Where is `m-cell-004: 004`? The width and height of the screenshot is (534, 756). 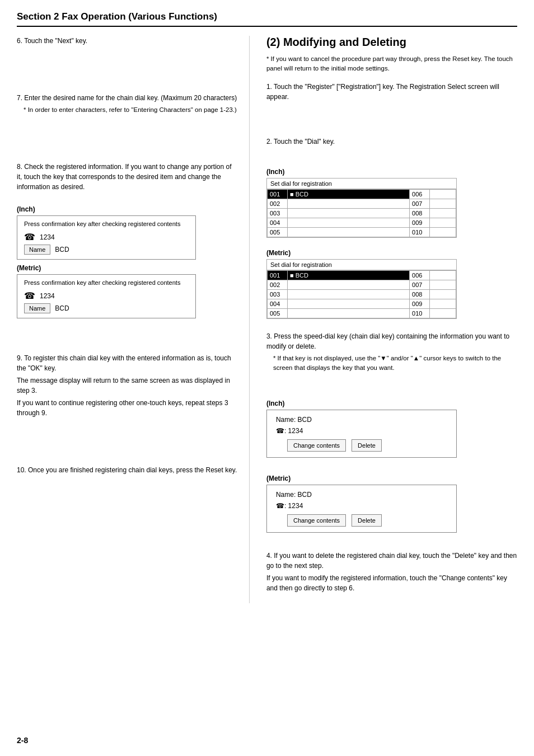 m-cell-004: 004 is located at coordinates (277, 303).